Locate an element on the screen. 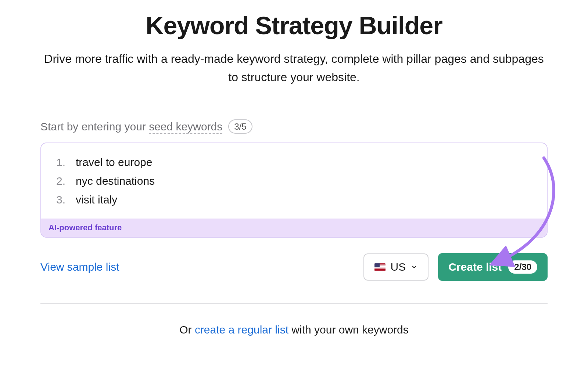 This screenshot has width=588, height=375. page-title: Keyword Strategy Builder is located at coordinates (294, 25).